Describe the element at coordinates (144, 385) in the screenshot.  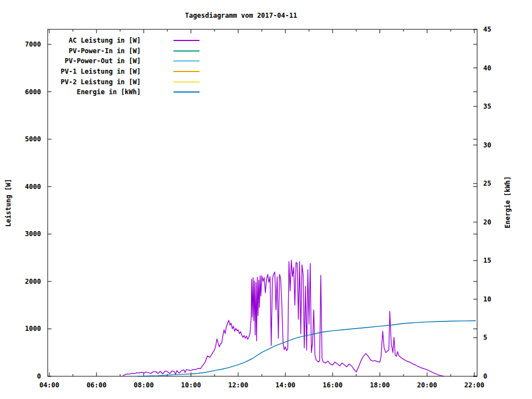
I see `x-tick-label: 08:00` at that location.